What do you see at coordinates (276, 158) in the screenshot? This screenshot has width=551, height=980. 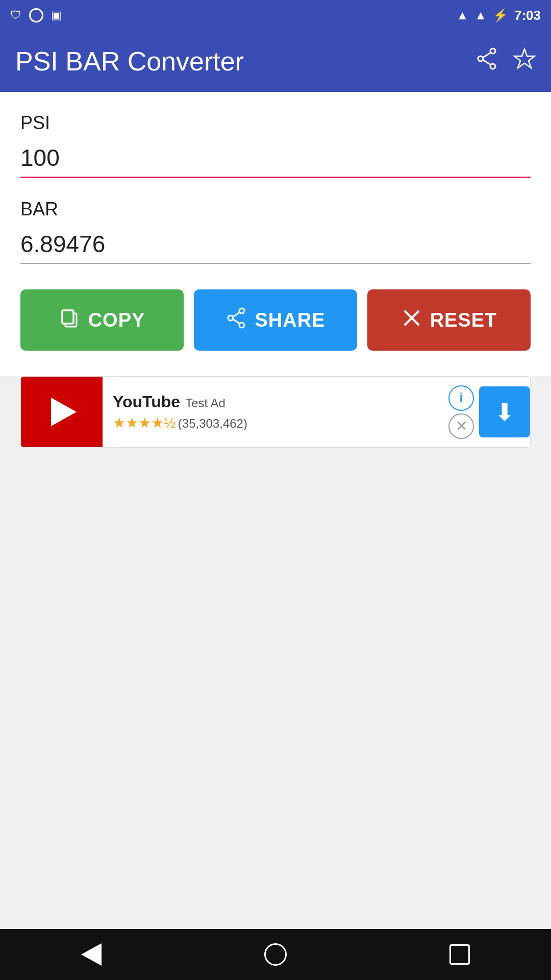 I see `psi-input` at bounding box center [276, 158].